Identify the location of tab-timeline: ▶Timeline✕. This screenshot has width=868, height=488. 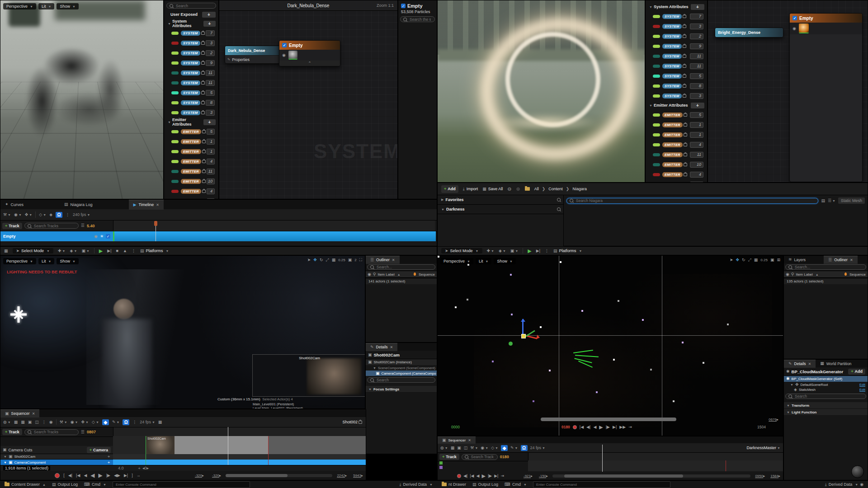
(146, 205).